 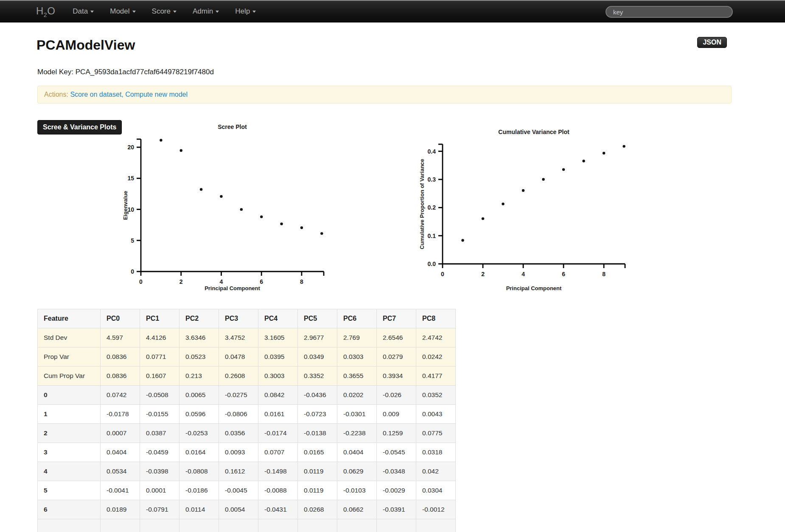 I want to click on column-header: PC5, so click(x=317, y=319).